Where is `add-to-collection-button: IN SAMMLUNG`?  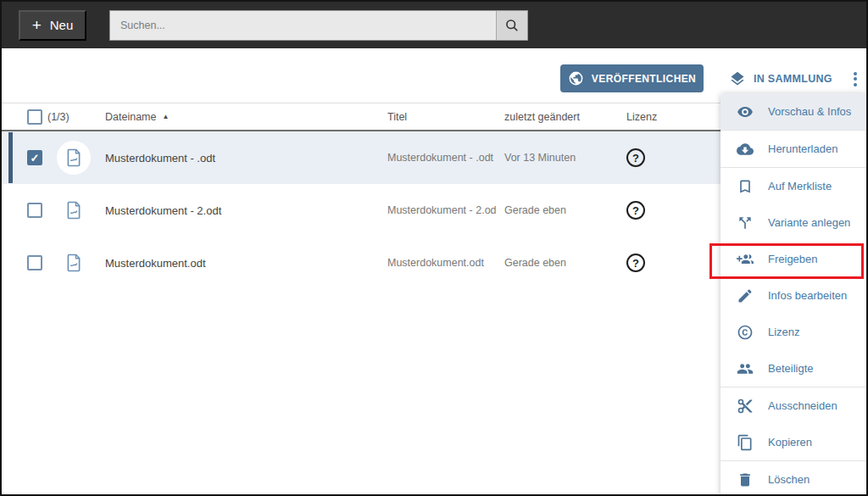
add-to-collection-button: IN SAMMLUNG is located at coordinates (781, 79).